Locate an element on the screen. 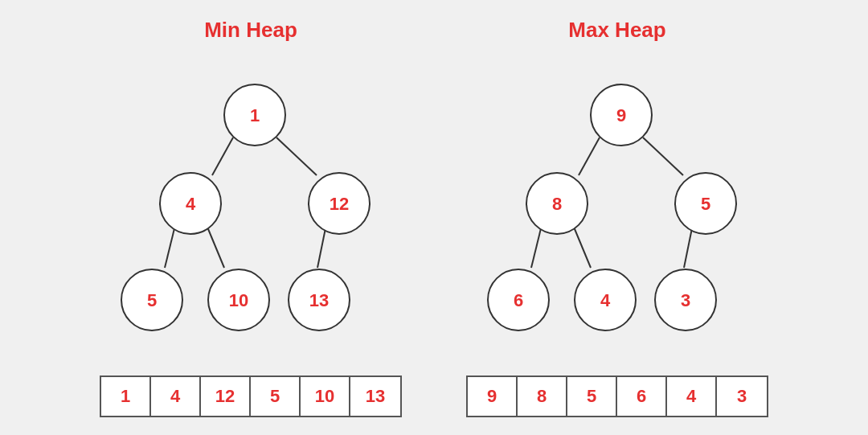 This screenshot has width=868, height=435. max-node-ll-label: 6 is located at coordinates (518, 301).